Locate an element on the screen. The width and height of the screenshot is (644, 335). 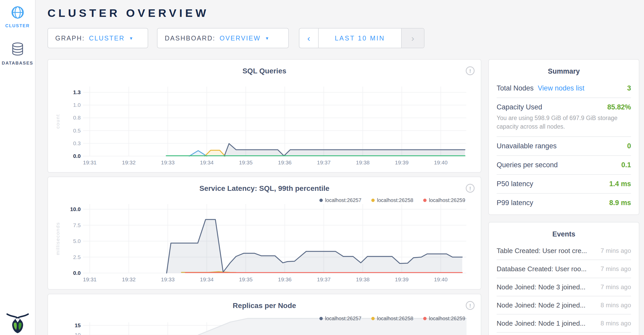
svg-text: 19:39 is located at coordinates (402, 162).